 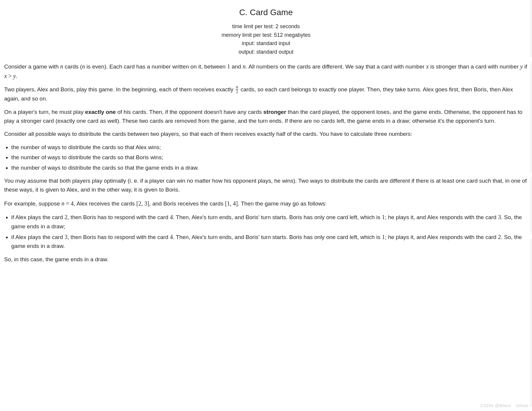 I want to click on list-item: if Alex plays the card 2, then Boris has…, so click(x=270, y=222).